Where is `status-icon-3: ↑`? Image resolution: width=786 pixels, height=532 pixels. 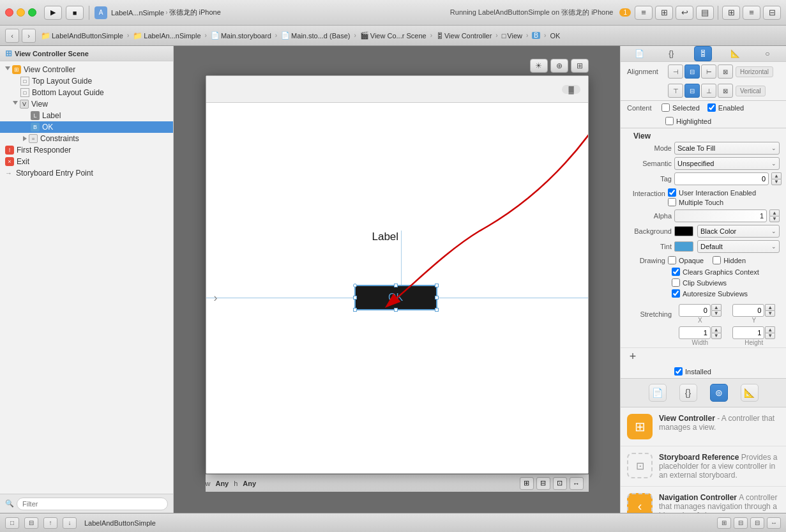 status-icon-3: ↑ is located at coordinates (50, 523).